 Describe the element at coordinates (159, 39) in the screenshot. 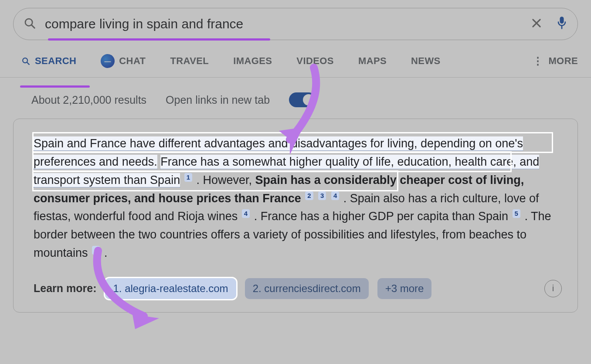

I see `annotation-underline-query` at that location.